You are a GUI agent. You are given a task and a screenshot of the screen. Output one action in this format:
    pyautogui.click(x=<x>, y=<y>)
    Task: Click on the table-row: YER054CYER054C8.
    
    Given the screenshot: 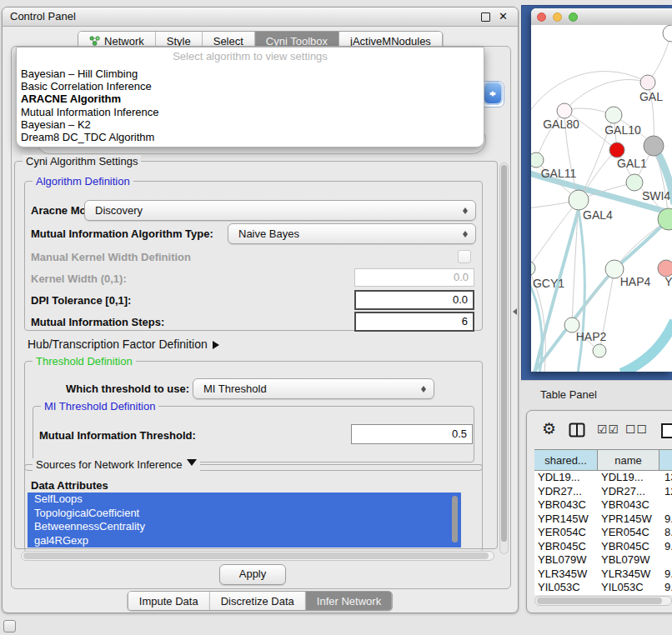 What is the action you would take?
    pyautogui.click(x=604, y=533)
    